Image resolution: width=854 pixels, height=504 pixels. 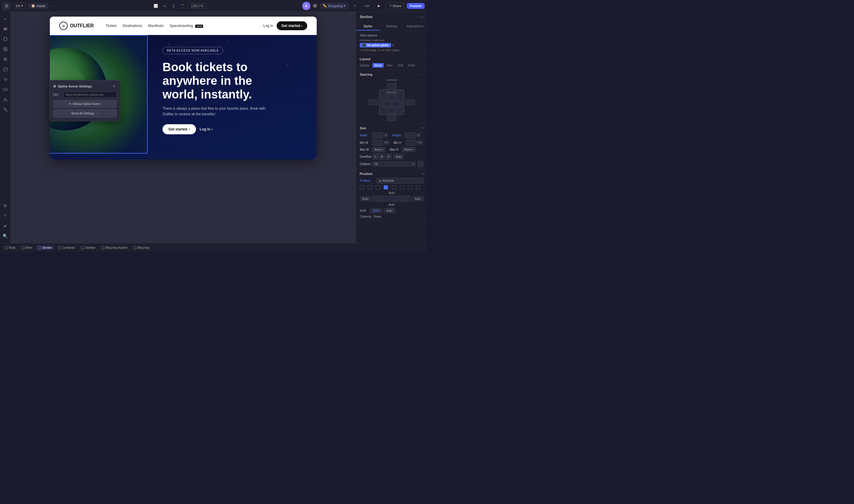 What do you see at coordinates (132, 26) in the screenshot?
I see `nav-link-destinations: Destinations` at bounding box center [132, 26].